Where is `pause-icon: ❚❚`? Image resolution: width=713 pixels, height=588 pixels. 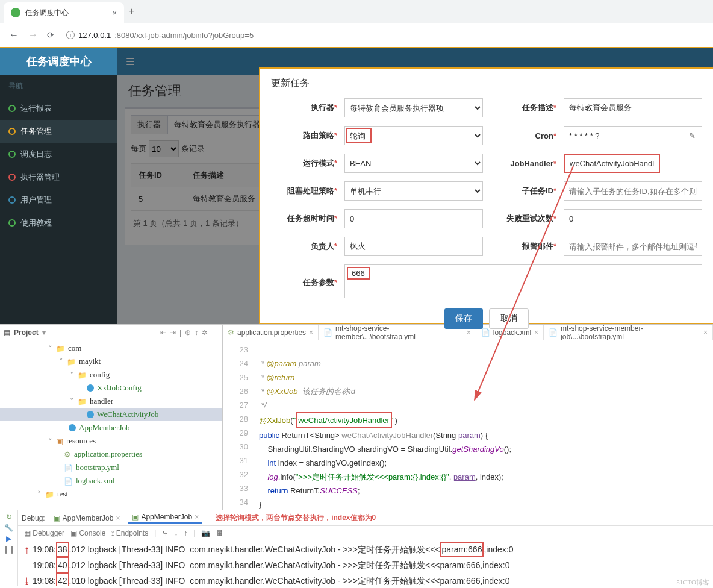 pause-icon: ❚❚ is located at coordinates (9, 549).